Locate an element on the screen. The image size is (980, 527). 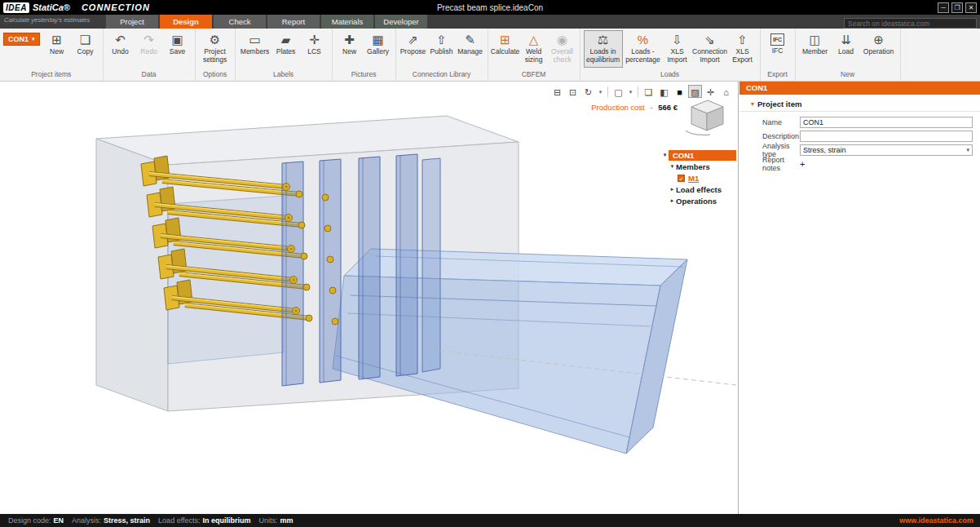
connection-import-button: ⇘ Connection Import is located at coordinates (710, 49).